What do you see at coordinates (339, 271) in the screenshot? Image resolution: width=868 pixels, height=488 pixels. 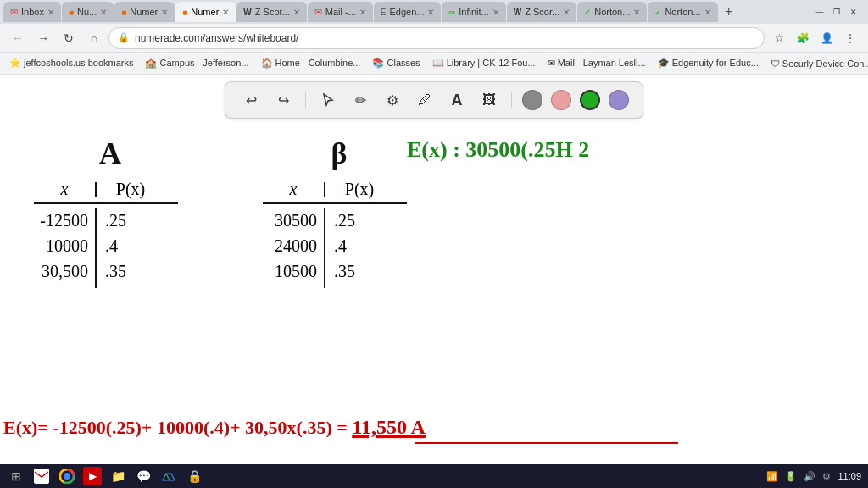 I see `table-row: 10500 .35` at bounding box center [339, 271].